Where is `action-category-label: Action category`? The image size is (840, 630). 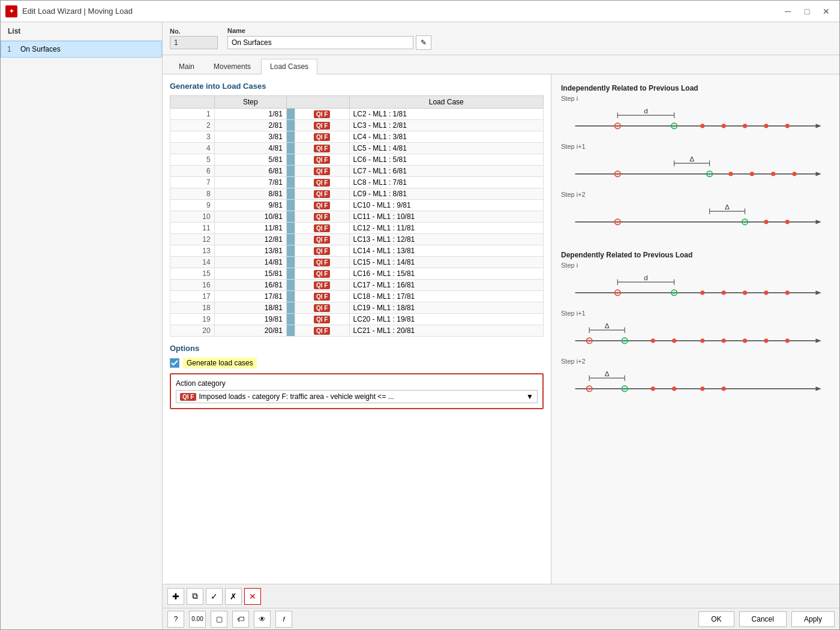
action-category-label: Action category is located at coordinates (356, 383).